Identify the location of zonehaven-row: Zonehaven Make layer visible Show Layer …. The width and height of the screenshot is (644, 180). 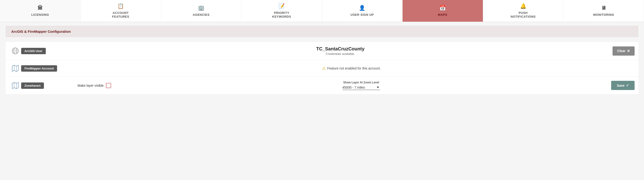
(322, 85).